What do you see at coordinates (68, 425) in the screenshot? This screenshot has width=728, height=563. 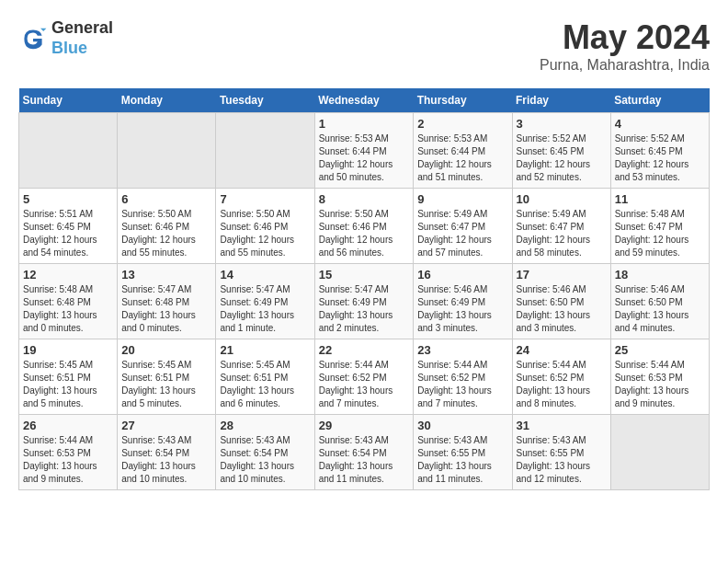 I see `day-number: 26` at bounding box center [68, 425].